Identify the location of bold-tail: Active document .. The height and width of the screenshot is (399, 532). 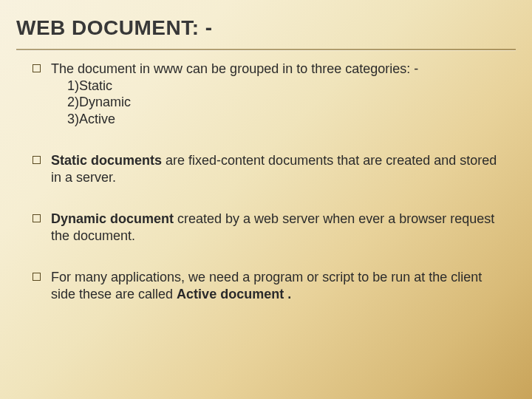
(233, 294).